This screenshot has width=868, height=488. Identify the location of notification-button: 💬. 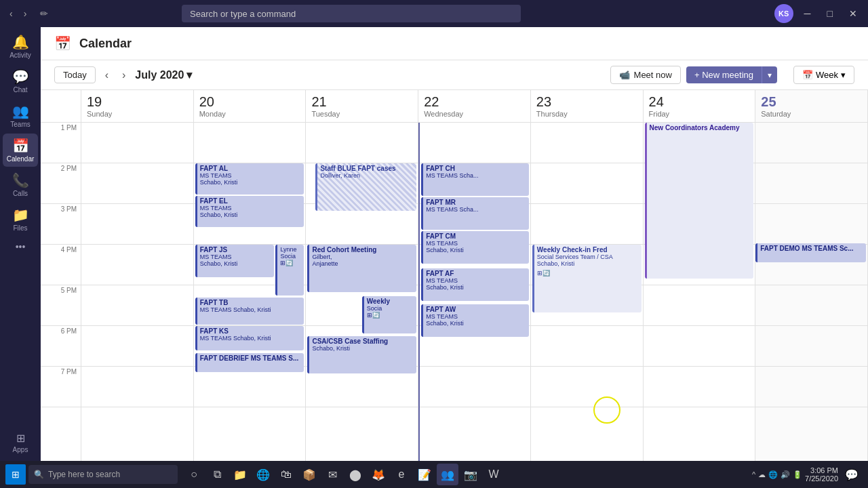
(852, 474).